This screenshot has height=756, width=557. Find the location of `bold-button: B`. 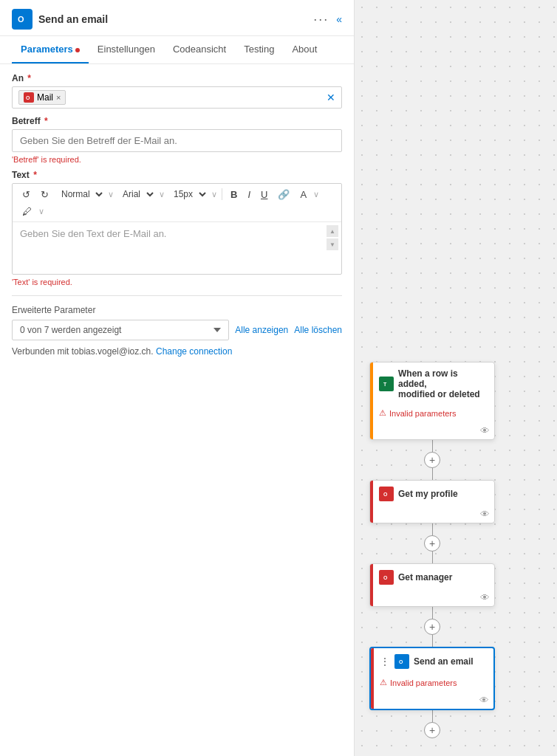

bold-button: B is located at coordinates (233, 195).